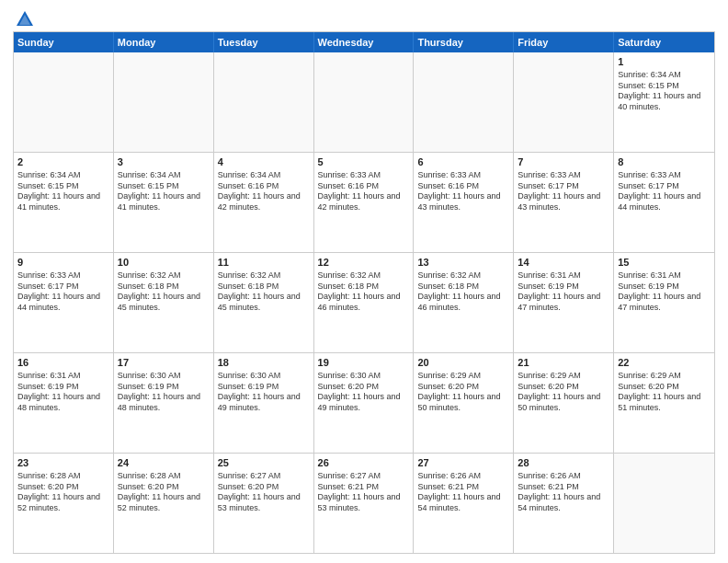 The image size is (728, 563). What do you see at coordinates (463, 403) in the screenshot?
I see `calendar-cell: 20Sunrise: 6:29 AM Sunset: 6:20 PM Dayli…` at bounding box center [463, 403].